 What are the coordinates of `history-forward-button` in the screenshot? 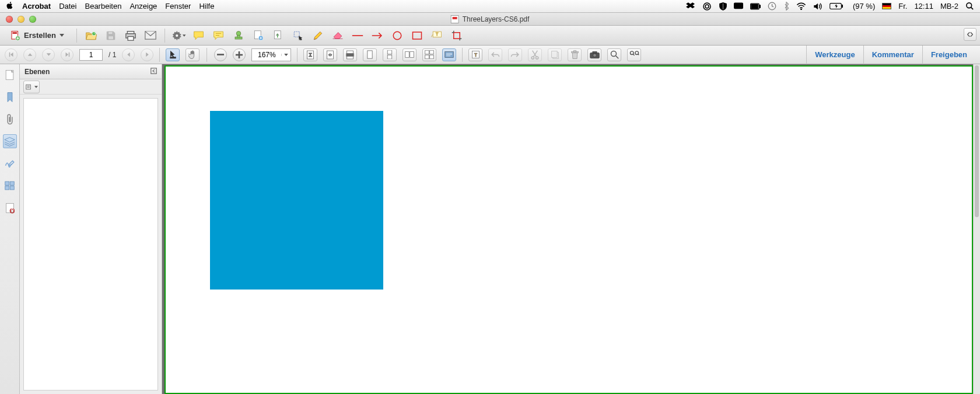 It's located at (147, 55).